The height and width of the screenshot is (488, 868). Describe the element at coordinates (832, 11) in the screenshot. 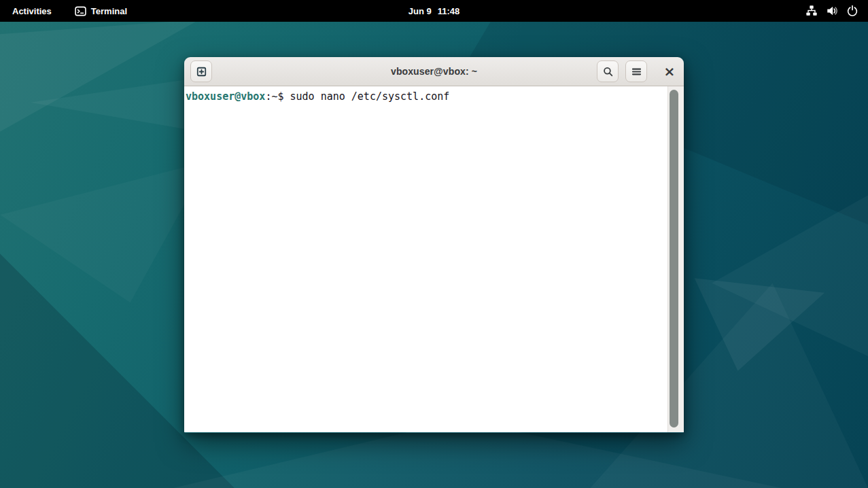

I see `system-status-area` at that location.